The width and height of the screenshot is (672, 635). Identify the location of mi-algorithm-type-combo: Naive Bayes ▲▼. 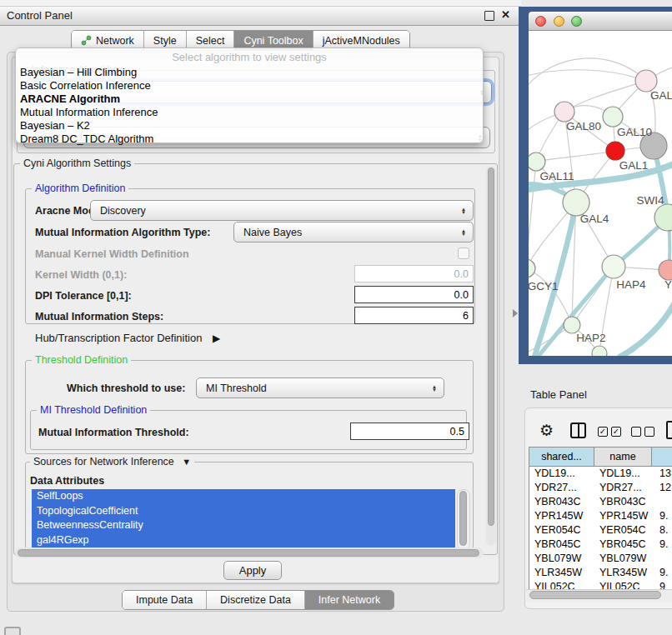
(354, 232).